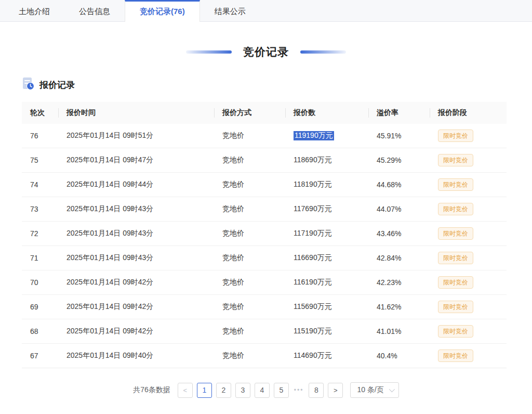 The width and height of the screenshot is (532, 414). I want to click on price-value: 114690万元, so click(313, 355).